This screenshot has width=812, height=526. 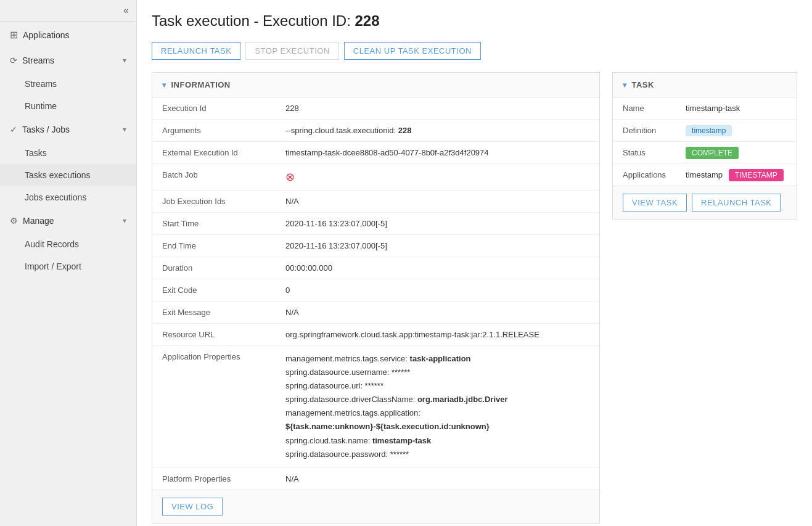 I want to click on field-label: Execution Id, so click(x=214, y=109).